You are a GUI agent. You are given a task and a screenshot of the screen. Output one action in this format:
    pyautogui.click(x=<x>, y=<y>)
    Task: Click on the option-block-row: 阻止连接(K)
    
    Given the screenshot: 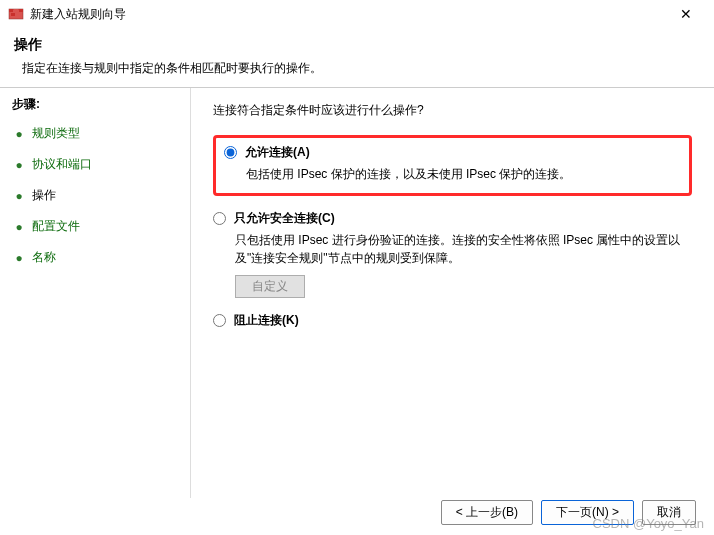 What is the action you would take?
    pyautogui.click(x=452, y=320)
    